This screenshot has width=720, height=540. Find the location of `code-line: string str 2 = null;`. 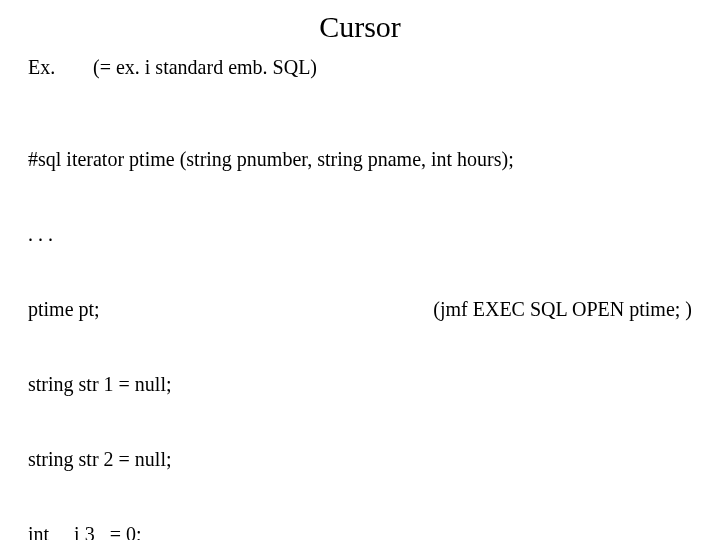

code-line: string str 2 = null; is located at coordinates (360, 460).